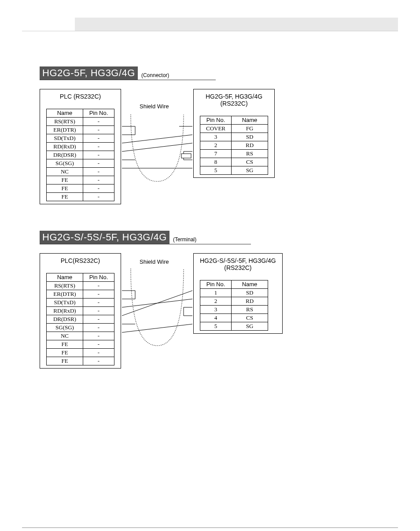 The width and height of the screenshot is (420, 531). What do you see at coordinates (216, 145) in the screenshot?
I see `cell: 2` at bounding box center [216, 145].